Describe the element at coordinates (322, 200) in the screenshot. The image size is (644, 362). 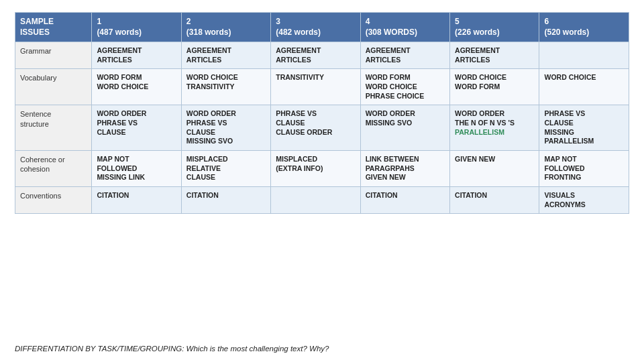
I see `table-row: ConventionsCITATIONCITATIONCITATIONCITAT…` at that location.